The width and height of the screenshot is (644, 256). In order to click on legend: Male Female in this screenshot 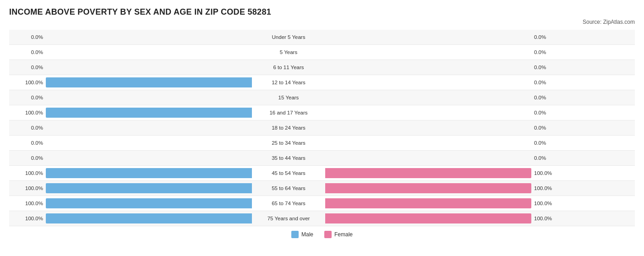, I will do `click(322, 234)`.